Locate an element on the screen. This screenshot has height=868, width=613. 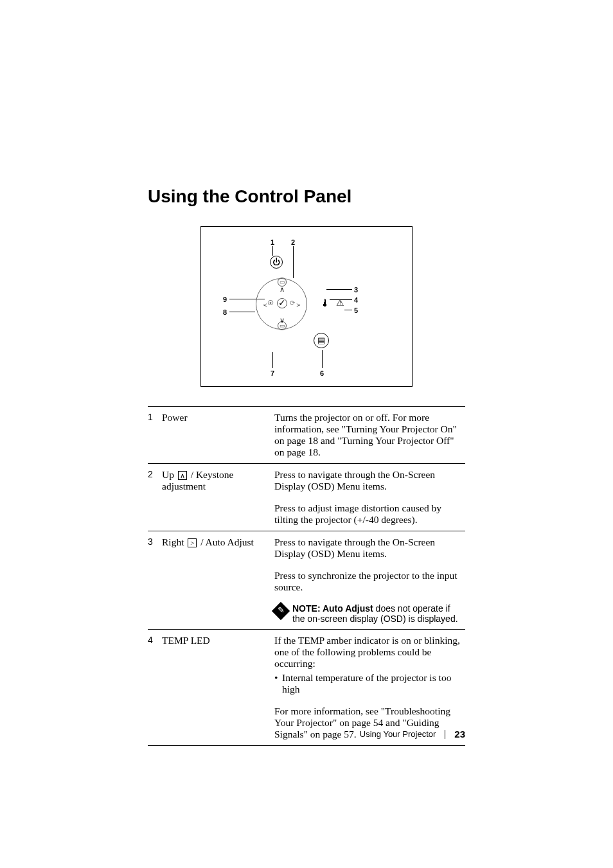
row-desc-2: Press to synchronize the projector to th… is located at coordinates (370, 581).